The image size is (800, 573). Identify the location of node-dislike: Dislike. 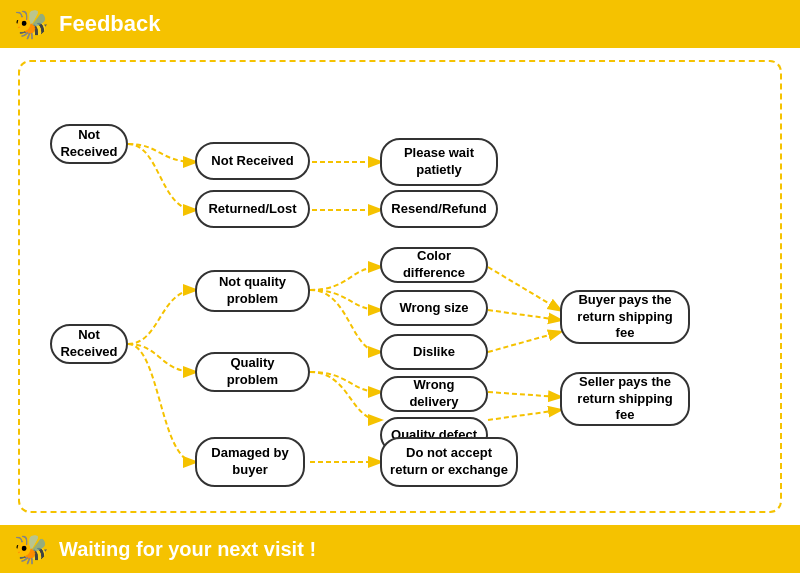
(434, 352).